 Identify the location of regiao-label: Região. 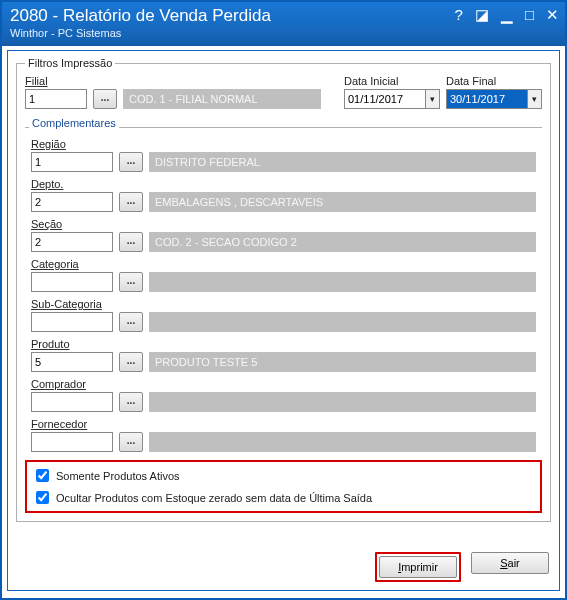
(284, 144).